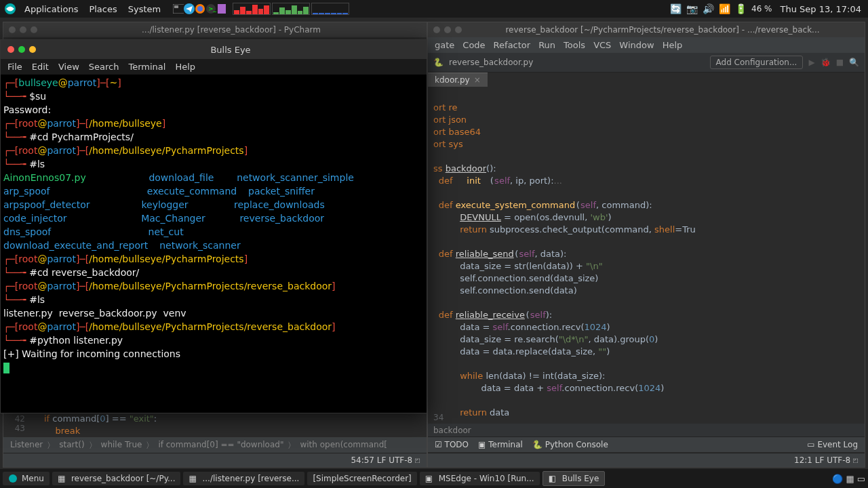  What do you see at coordinates (103, 9) in the screenshot?
I see `menu-places: Places` at bounding box center [103, 9].